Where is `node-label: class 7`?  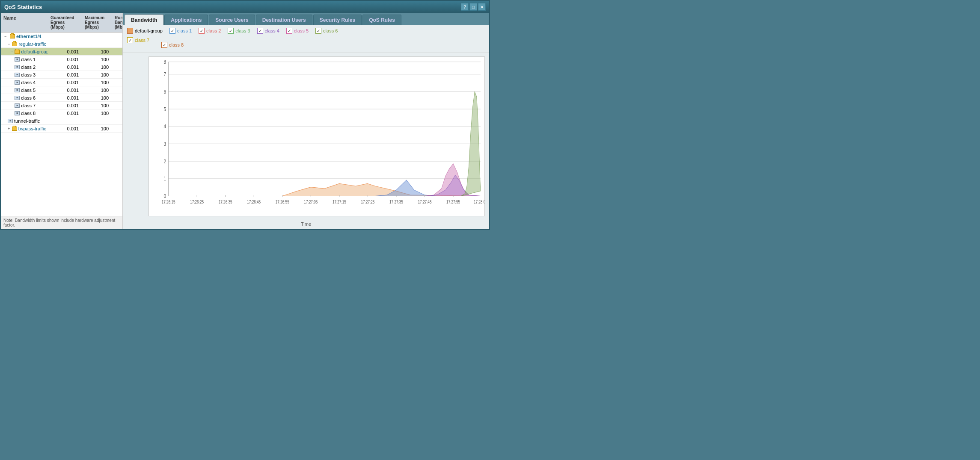
node-label: class 7 is located at coordinates (28, 106).